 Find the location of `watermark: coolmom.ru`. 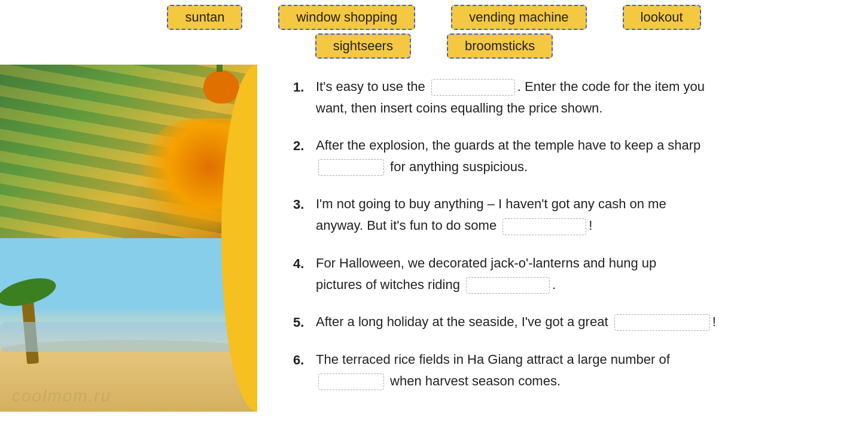

watermark: coolmom.ru is located at coordinates (62, 396).